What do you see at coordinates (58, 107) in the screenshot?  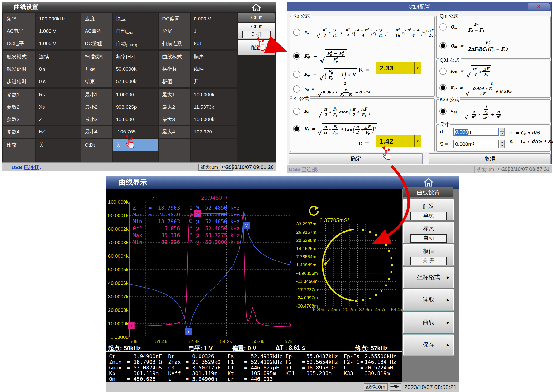 I see `settings-cell: Xs` at bounding box center [58, 107].